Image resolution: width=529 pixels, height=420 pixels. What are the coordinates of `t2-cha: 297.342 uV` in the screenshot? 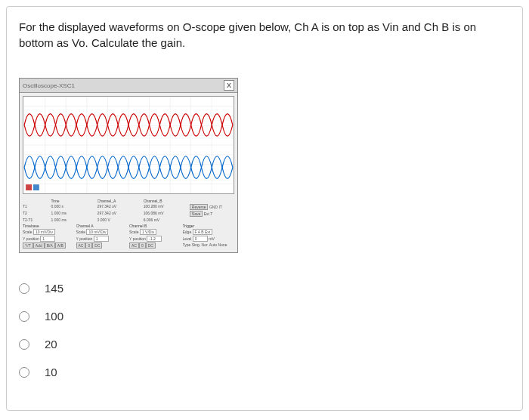 It's located at (119, 214).